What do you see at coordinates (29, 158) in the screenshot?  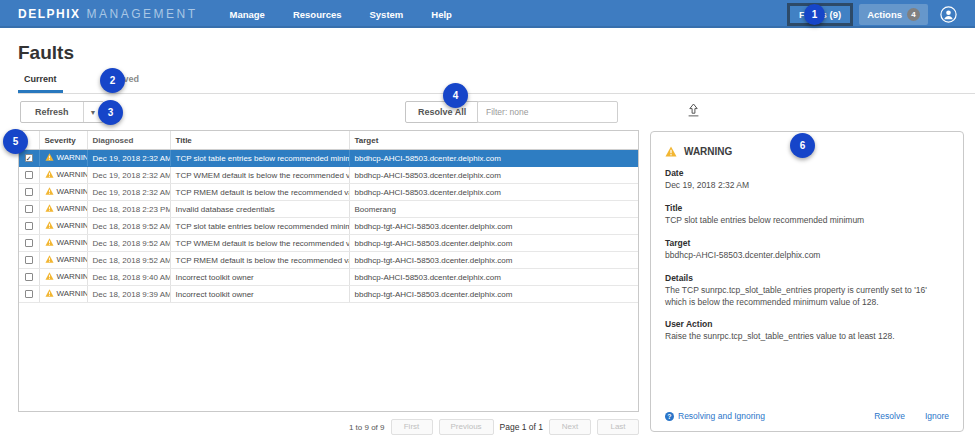 I see `row-checkbox-checked: ✓` at bounding box center [29, 158].